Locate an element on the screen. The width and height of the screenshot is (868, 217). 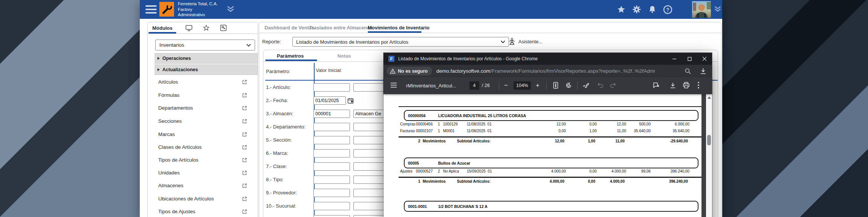
collapse-header-icon is located at coordinates (231, 9).